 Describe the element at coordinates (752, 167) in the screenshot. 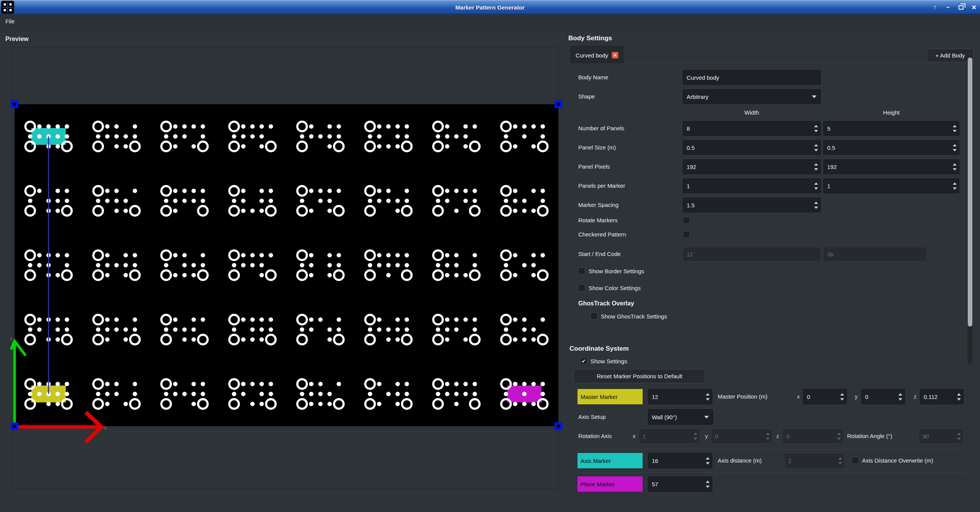

I see `panel-pixels-width-spinbox: 192` at that location.